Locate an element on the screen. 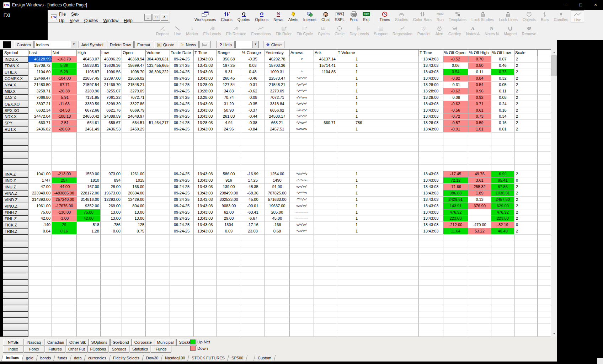 The height and width of the screenshot is (364, 603). scroll-down-icon: ▼ is located at coordinates (554, 333).